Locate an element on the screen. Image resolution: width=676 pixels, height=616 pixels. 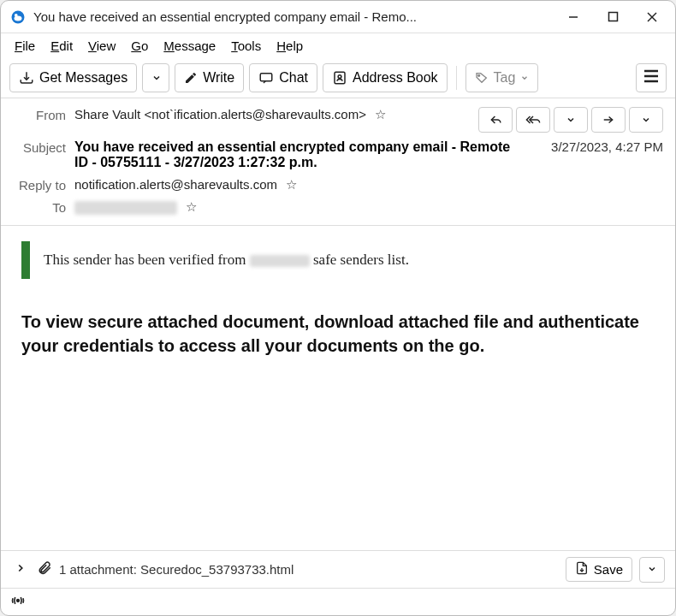
tag-icon is located at coordinates (482, 78).